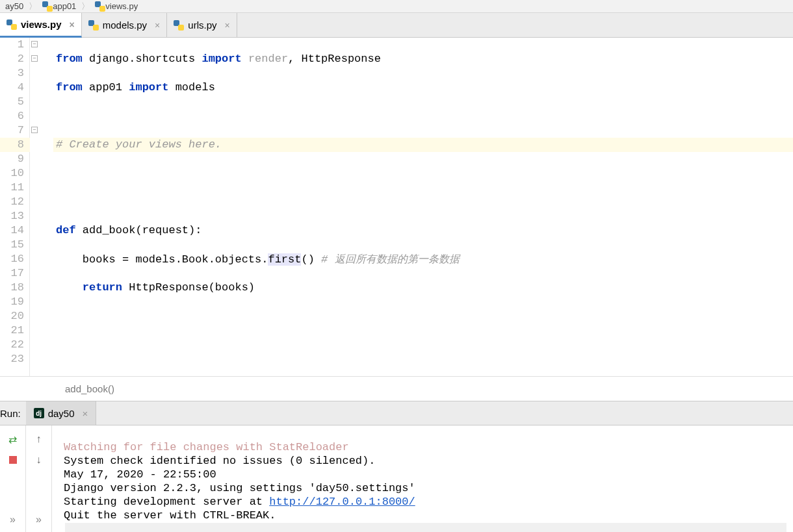 The image size is (793, 532). I want to click on line-number-gutter: 1 2 3 4 5 6 7 8 9 10 11 12 13 14 15 16 1…, so click(15, 207).